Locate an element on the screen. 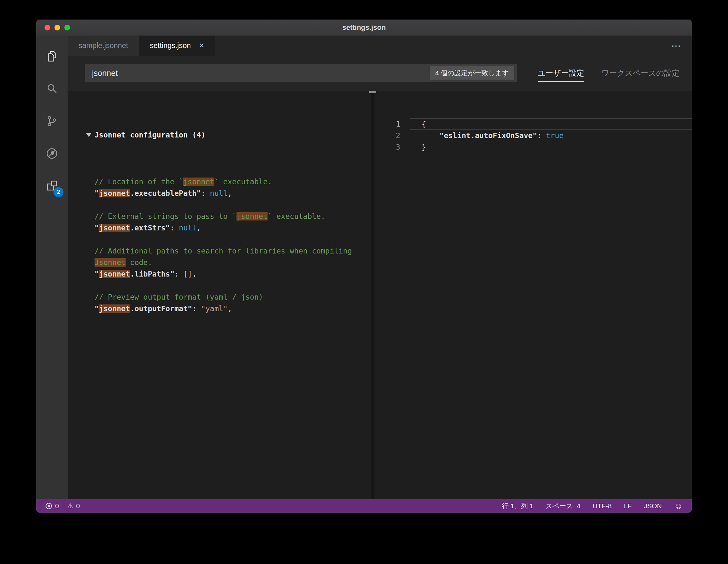 Image resolution: width=728 pixels, height=564 pixels. code-segment: .extStrs" is located at coordinates (150, 228).